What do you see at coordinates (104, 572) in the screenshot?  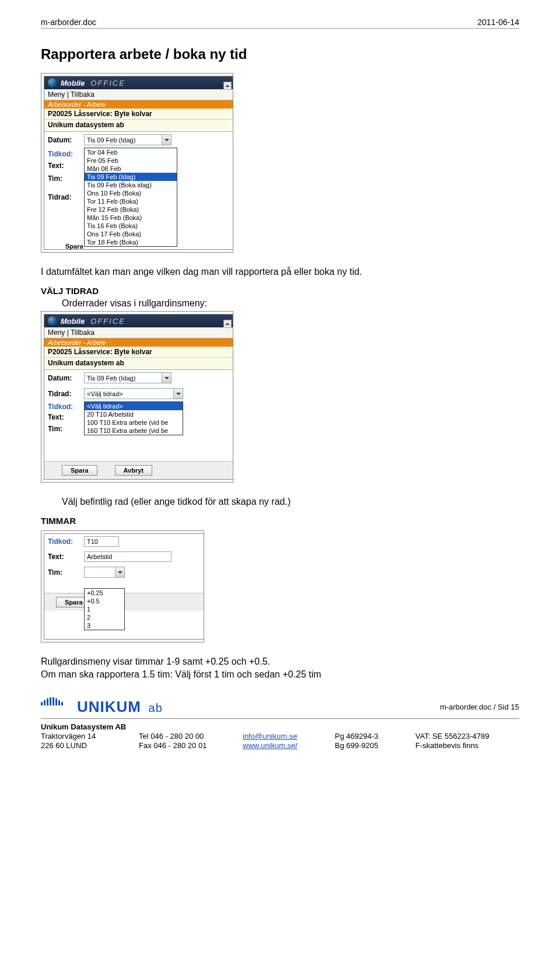 I see `tim-select` at bounding box center [104, 572].